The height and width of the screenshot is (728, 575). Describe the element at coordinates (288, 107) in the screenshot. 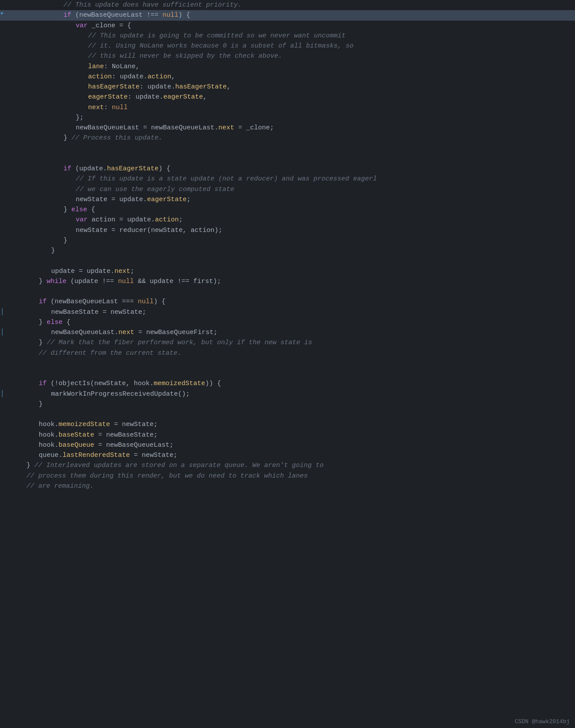

I see `code-line: next: null` at that location.